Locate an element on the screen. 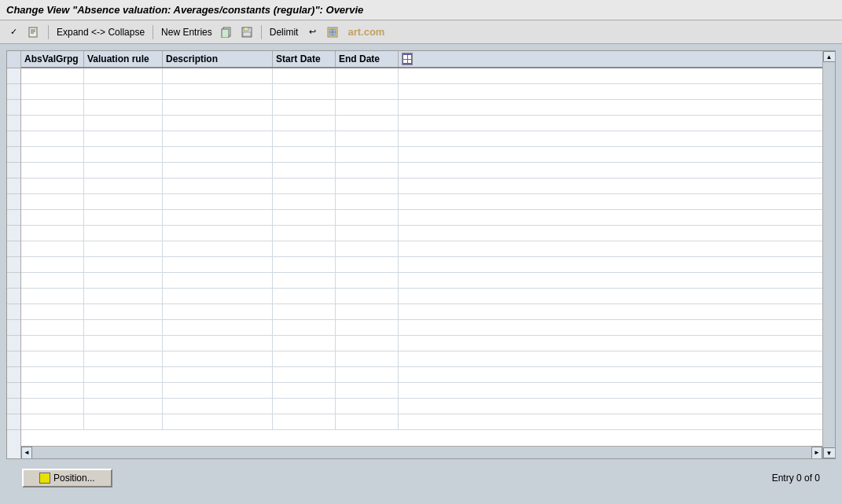 The width and height of the screenshot is (842, 504). hscroll-left-btn: ◄ is located at coordinates (27, 453).